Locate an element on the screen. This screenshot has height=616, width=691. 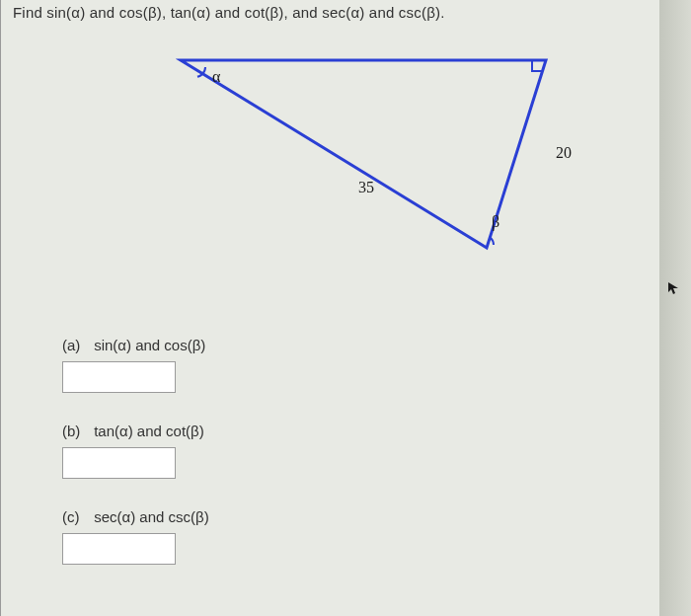
part-a-text: sin(α) and cos(β) is located at coordinates (150, 346).